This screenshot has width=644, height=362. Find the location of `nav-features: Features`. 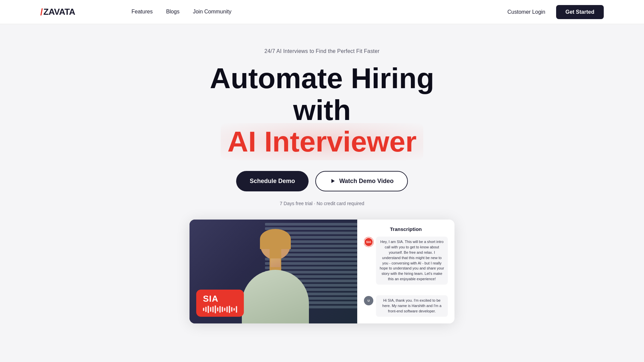

nav-features: Features is located at coordinates (142, 12).